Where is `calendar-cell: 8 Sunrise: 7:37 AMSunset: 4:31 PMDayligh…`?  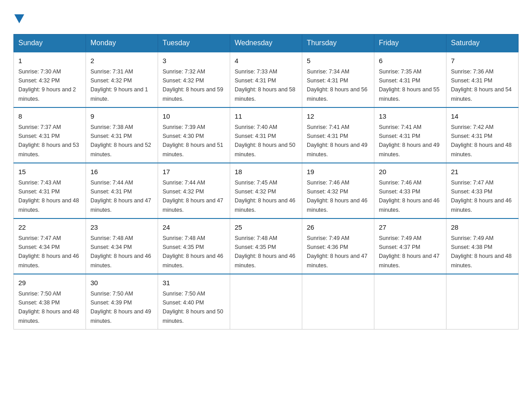 calendar-cell: 8 Sunrise: 7:37 AMSunset: 4:31 PMDayligh… is located at coordinates (50, 135).